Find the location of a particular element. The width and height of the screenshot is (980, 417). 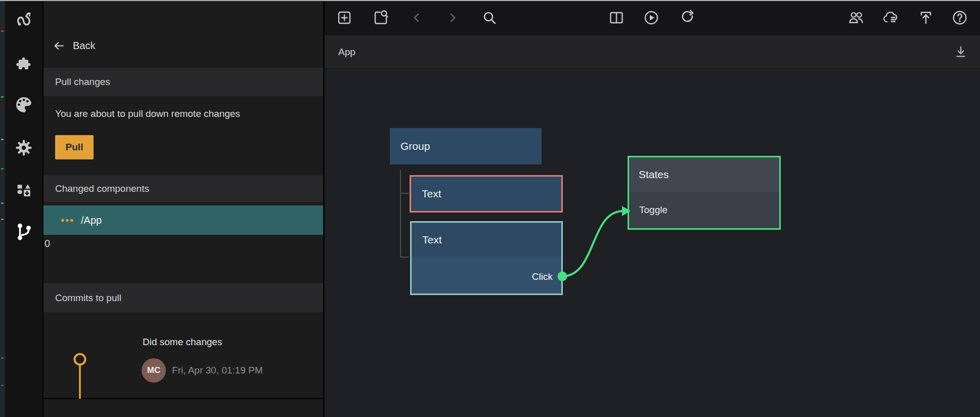

ellipsis-icon is located at coordinates (68, 221).